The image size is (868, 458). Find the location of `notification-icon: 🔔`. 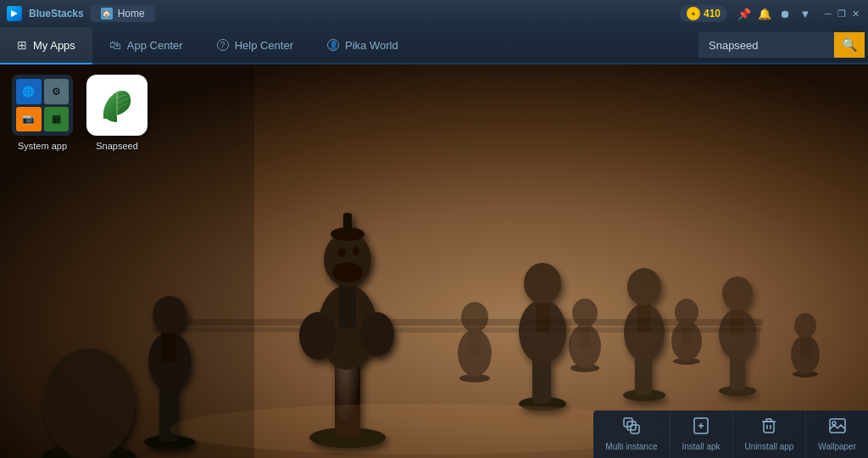

notification-icon: 🔔 is located at coordinates (765, 14).